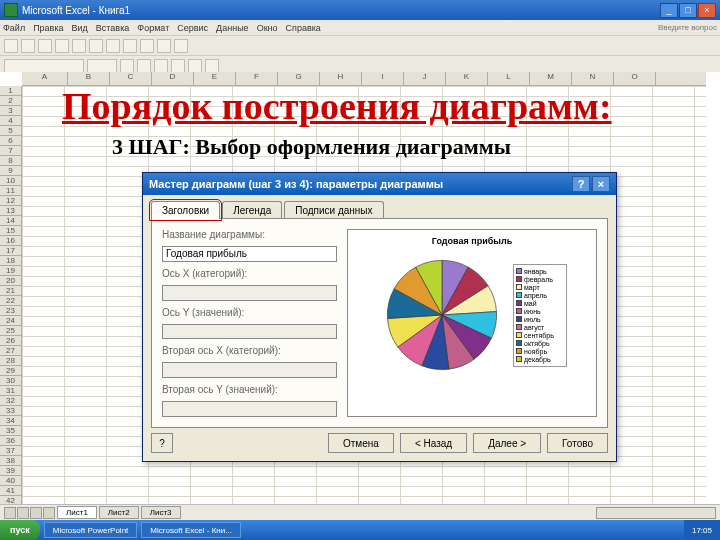 This screenshot has width=720, height=540. I want to click on nav-prev-icon, so click(23, 513).